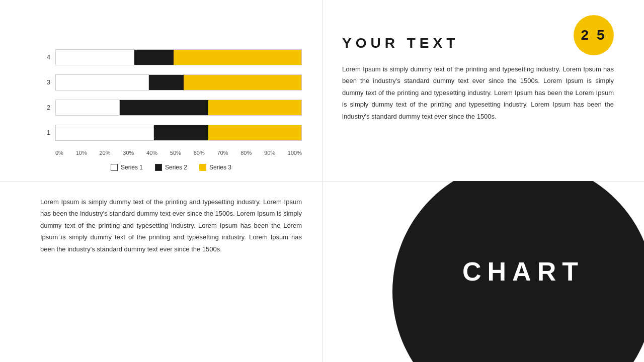 Image resolution: width=644 pixels, height=362 pixels. What do you see at coordinates (523, 272) in the screenshot?
I see `chart-circle-label: CHART` at bounding box center [523, 272].